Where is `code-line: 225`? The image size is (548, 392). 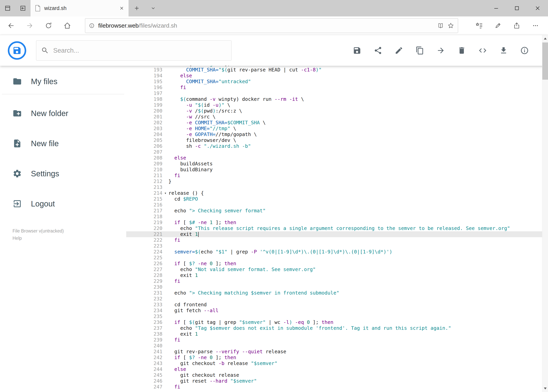 code-line: 225 is located at coordinates (337, 258).